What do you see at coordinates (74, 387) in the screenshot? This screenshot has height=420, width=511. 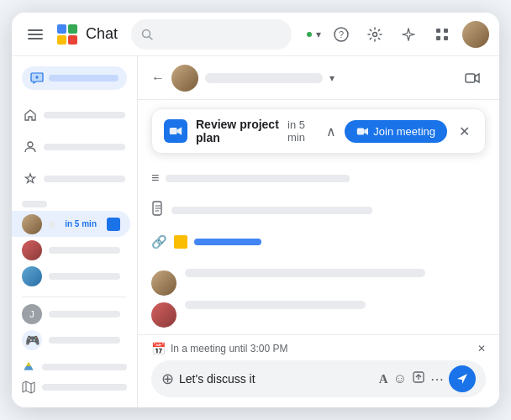 I see `sidebar-item-maps` at bounding box center [74, 387].